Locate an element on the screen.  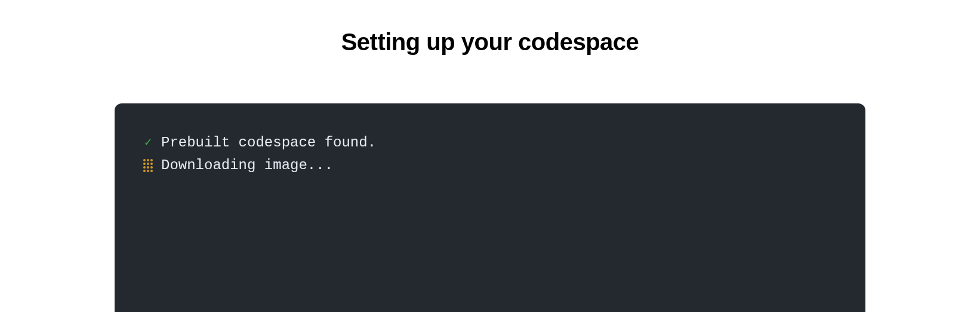
terminal-line: ✓ Prebuilt codespace found. is located at coordinates (490, 143).